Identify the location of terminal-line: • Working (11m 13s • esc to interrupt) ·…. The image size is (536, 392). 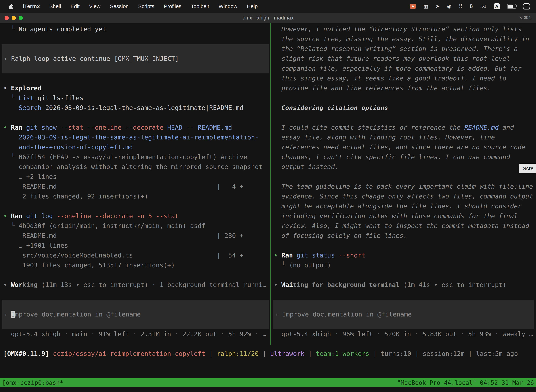
(135, 285).